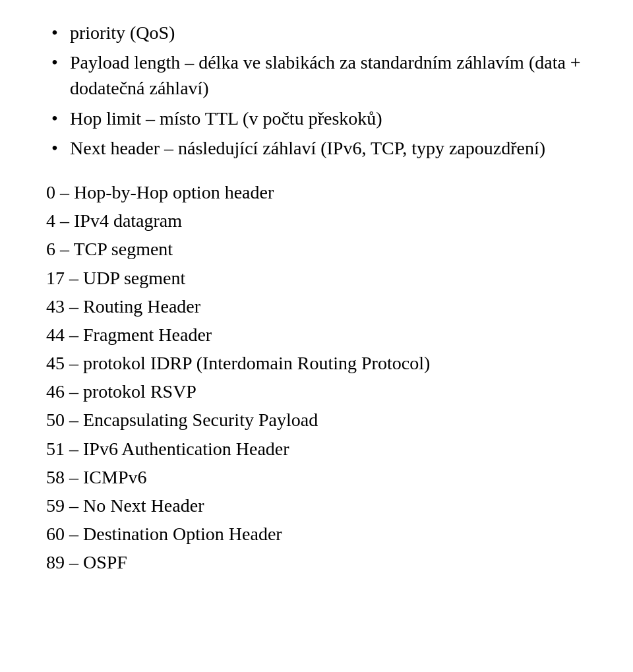 The height and width of the screenshot is (672, 633). Describe the element at coordinates (320, 534) in the screenshot. I see `list-item-dest-option: 60 – Destination Option Header` at that location.